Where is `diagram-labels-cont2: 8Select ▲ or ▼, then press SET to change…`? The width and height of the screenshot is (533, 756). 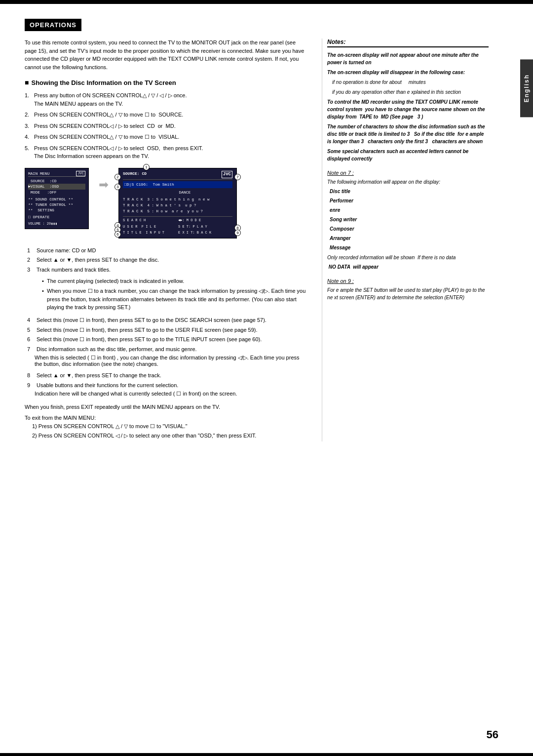
diagram-labels-cont2: 8Select ▲ or ▼, then press SET to change… is located at coordinates (167, 381).